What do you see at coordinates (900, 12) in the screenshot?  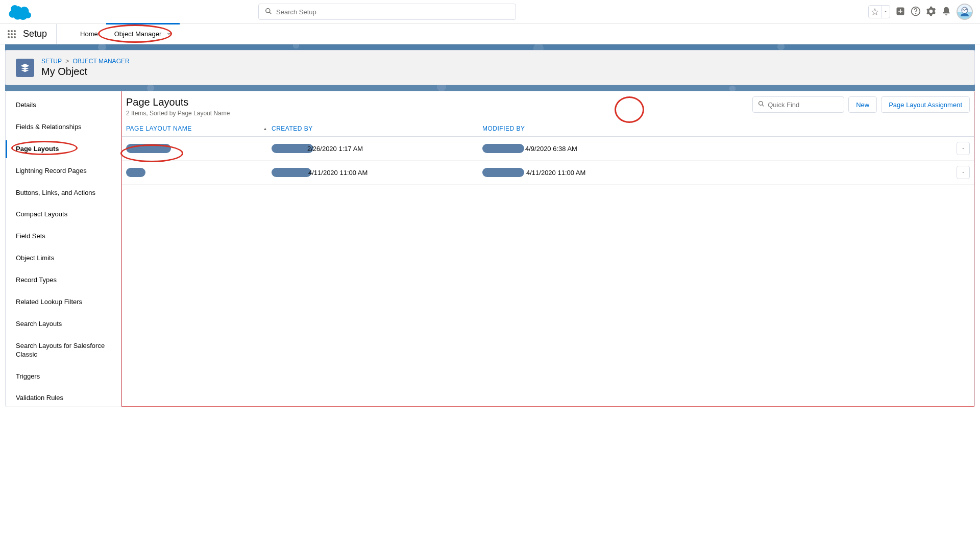 I see `add-icon` at bounding box center [900, 12].